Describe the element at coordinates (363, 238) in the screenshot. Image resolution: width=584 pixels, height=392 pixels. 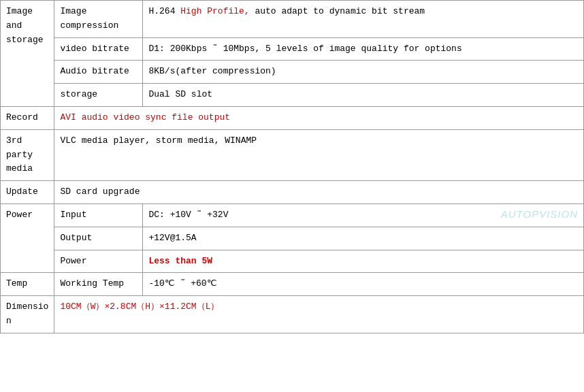
I see `value-power-output: +12V@1.5A` at that location.